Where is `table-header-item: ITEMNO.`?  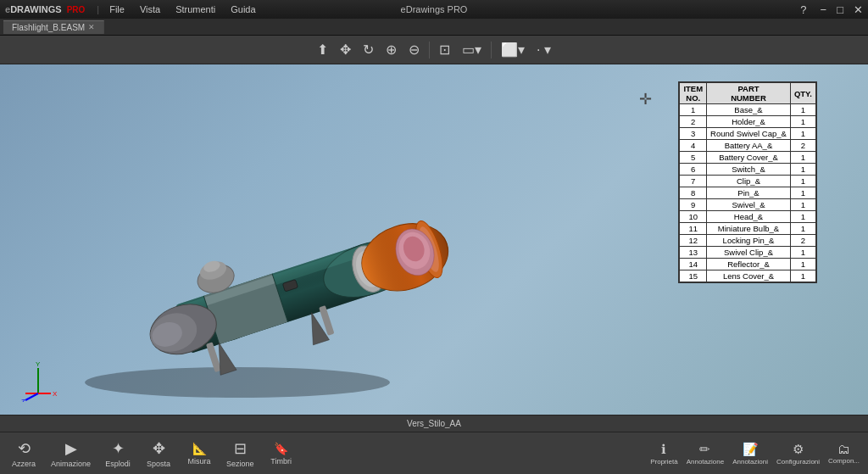 table-header-item: ITEMNO. is located at coordinates (693, 93).